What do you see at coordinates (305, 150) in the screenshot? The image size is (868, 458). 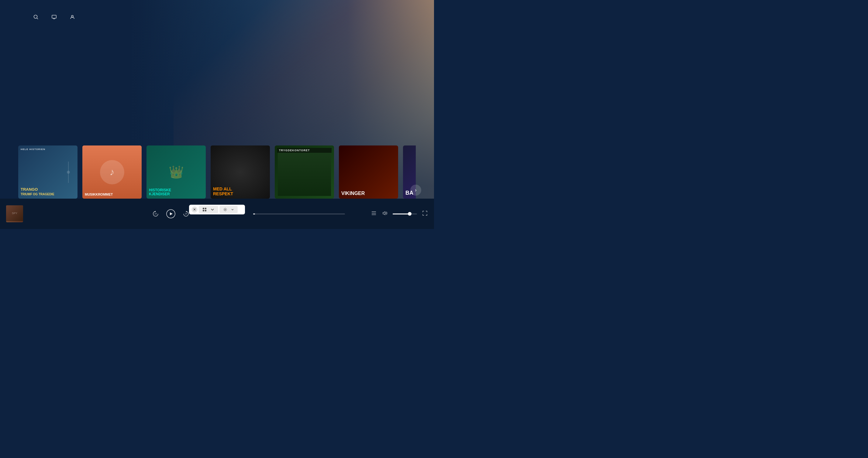 I see `card-label-trygde: TRYGDEKONTORET` at bounding box center [305, 150].